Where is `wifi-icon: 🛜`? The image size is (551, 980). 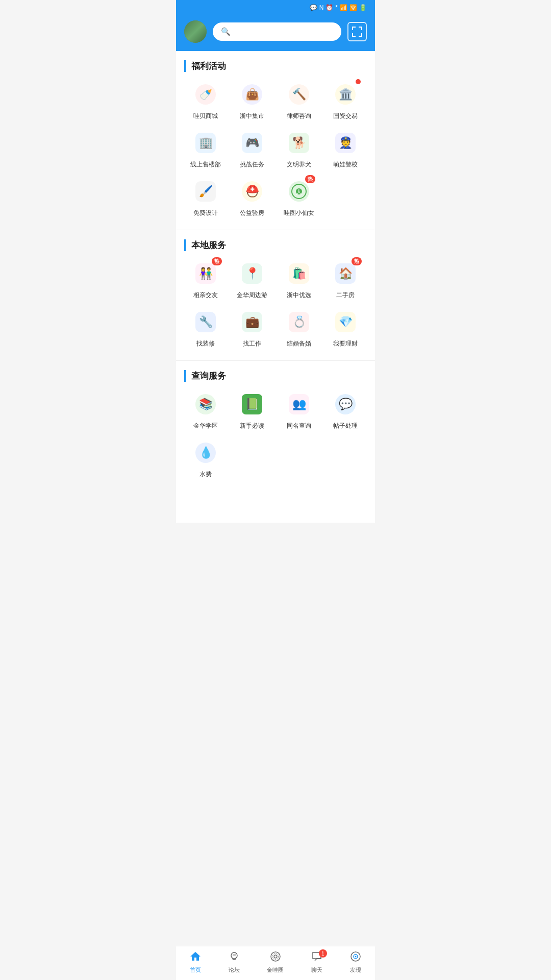 wifi-icon: 🛜 is located at coordinates (353, 8).